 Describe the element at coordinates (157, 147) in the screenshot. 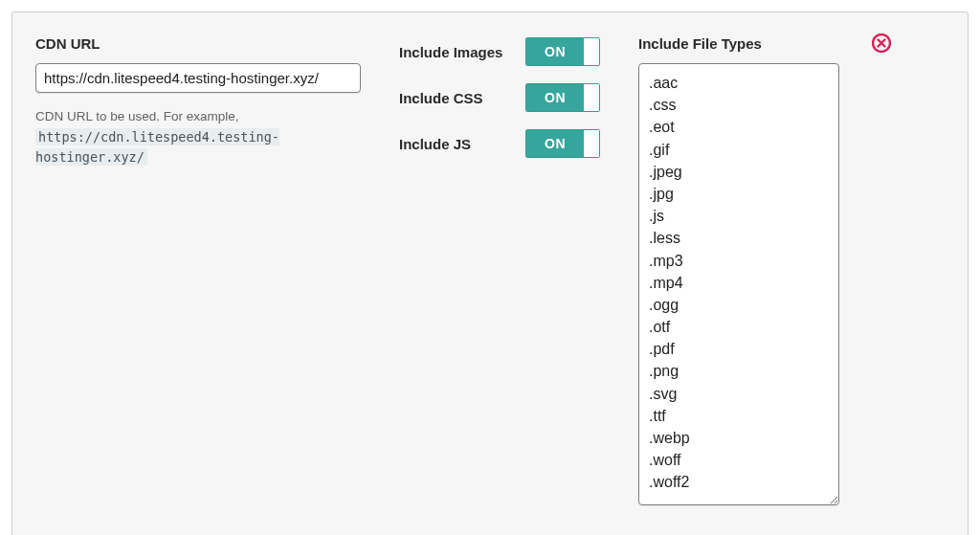

I see `cdn-url-helper-example: https://cdn.litespeed4.testing-hostinger…` at that location.